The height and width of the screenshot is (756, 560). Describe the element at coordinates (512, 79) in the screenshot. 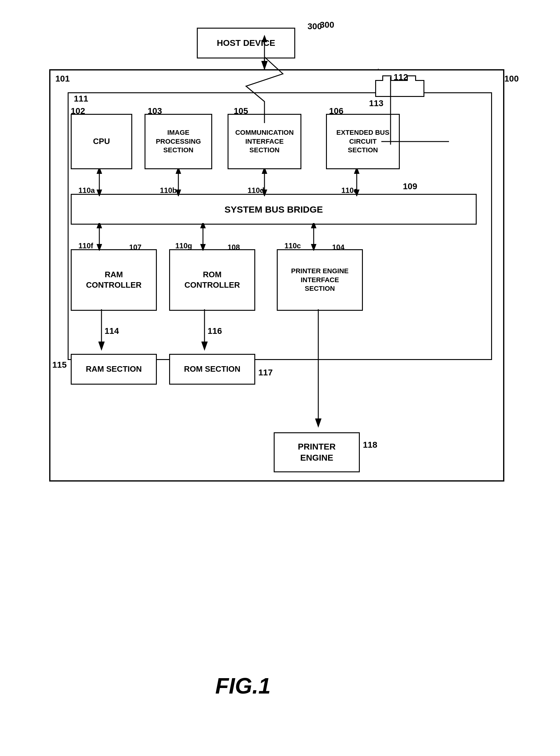

I see `label-100: 100` at that location.